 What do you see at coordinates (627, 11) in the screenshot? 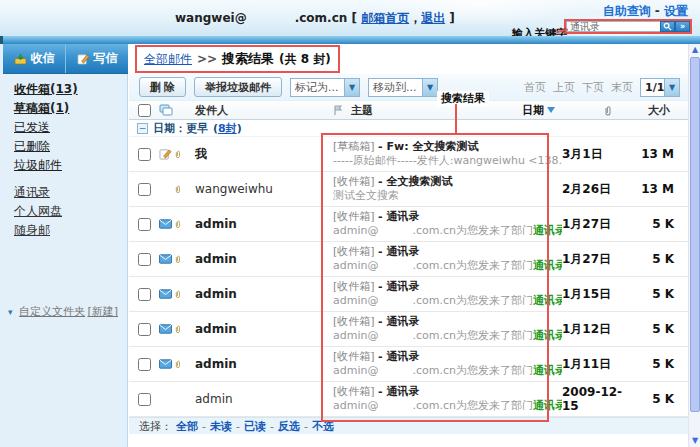
I see `self-service-link: 自助查询` at bounding box center [627, 11].